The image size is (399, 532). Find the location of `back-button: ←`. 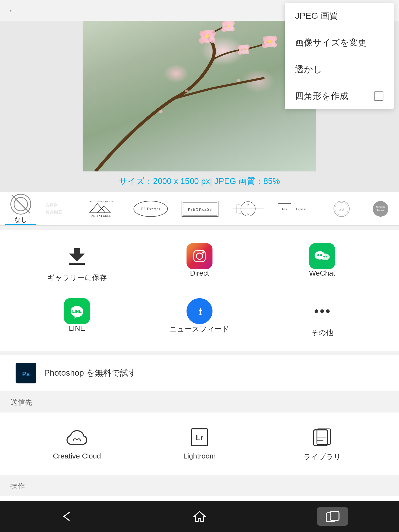

back-button: ← is located at coordinates (13, 10).